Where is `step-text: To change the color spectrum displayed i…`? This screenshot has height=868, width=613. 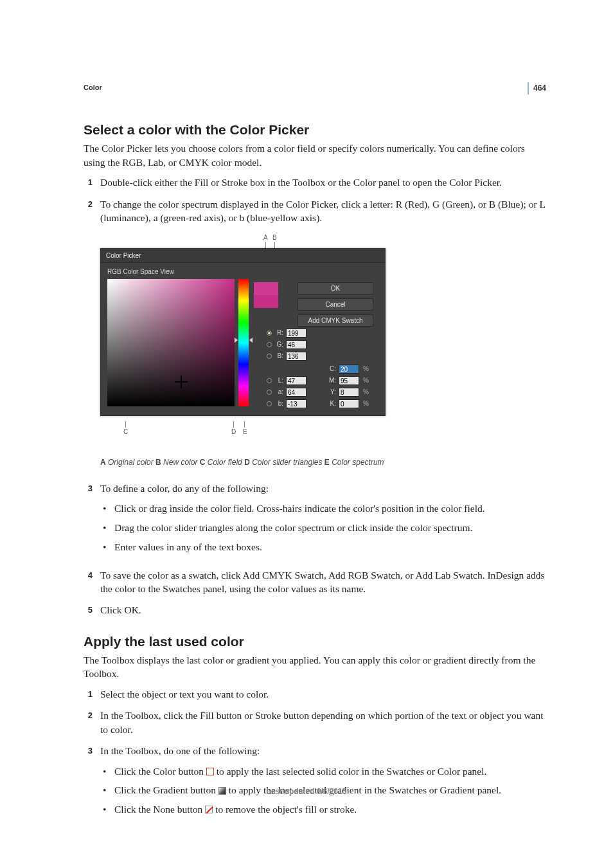 step-text: To change the color spectrum displayed i… is located at coordinates (323, 211).